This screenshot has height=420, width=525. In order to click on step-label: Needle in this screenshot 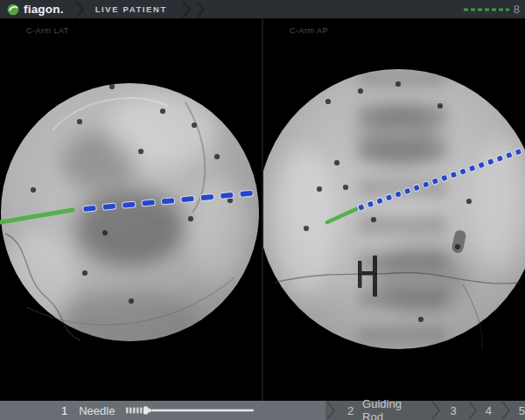, I will do `click(96, 411)`.